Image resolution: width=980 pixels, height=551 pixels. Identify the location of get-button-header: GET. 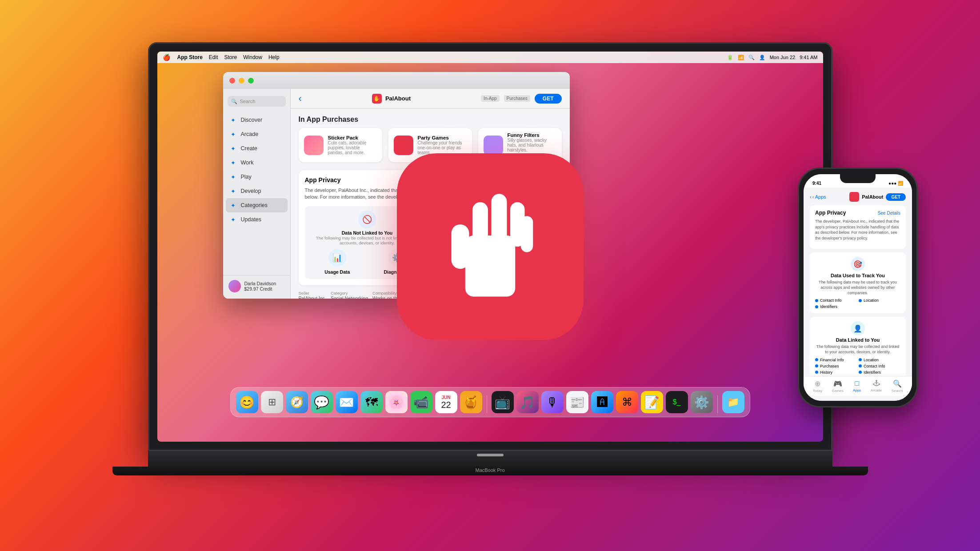
(548, 99).